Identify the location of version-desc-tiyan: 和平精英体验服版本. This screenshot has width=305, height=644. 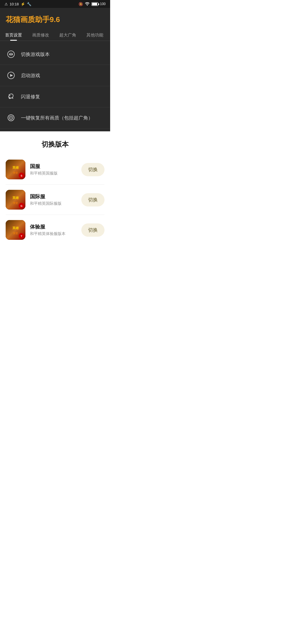
(53, 234).